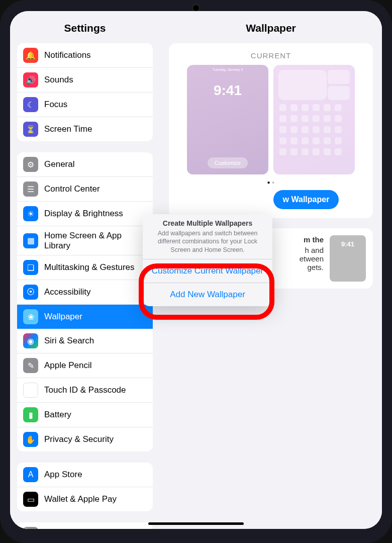 The height and width of the screenshot is (543, 392). What do you see at coordinates (79, 439) in the screenshot?
I see `sidebar-item-label: Privacy & Security` at bounding box center [79, 439].